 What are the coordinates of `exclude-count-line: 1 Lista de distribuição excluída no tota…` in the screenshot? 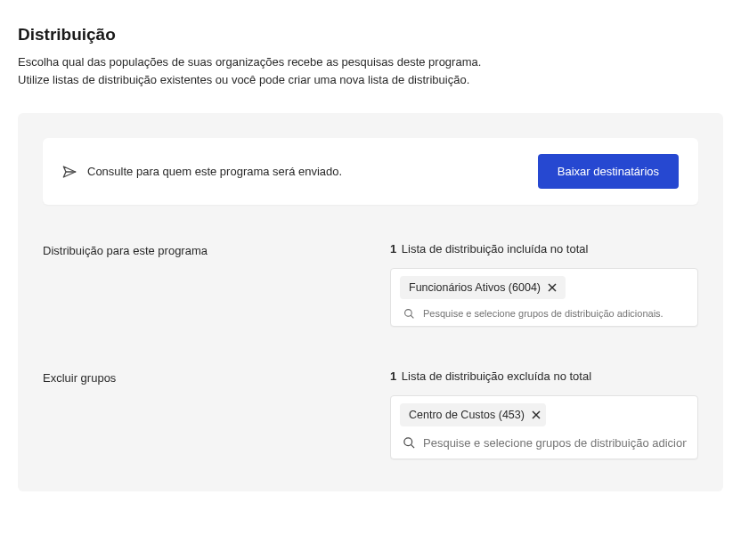 It's located at (544, 376).